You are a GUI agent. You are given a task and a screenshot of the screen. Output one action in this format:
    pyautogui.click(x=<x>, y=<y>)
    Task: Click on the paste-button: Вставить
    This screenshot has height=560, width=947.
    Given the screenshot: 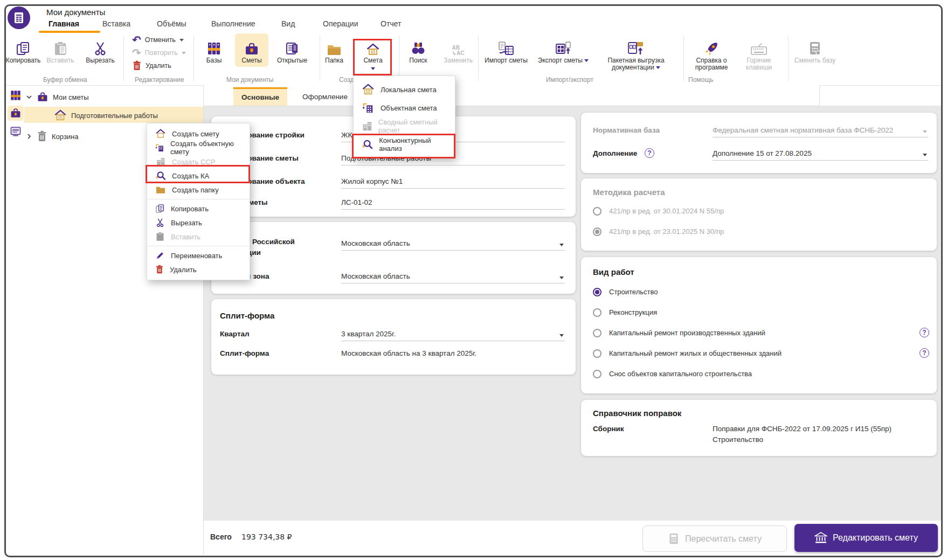 What is the action you would take?
    pyautogui.click(x=60, y=50)
    